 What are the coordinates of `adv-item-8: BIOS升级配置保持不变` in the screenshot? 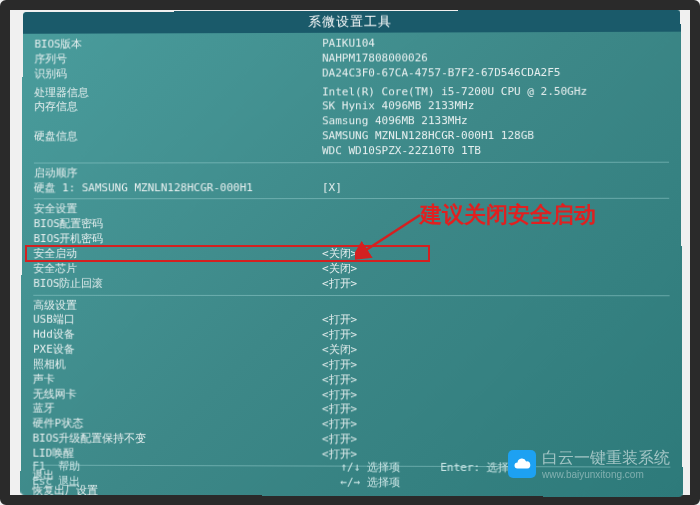 It's located at (178, 440).